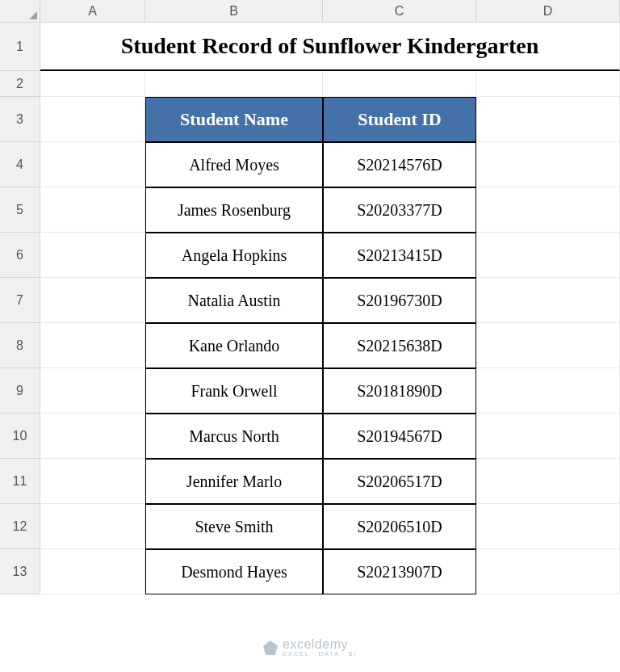 The image size is (620, 672). Describe the element at coordinates (400, 346) in the screenshot. I see `table-row: S20215638D` at that location.